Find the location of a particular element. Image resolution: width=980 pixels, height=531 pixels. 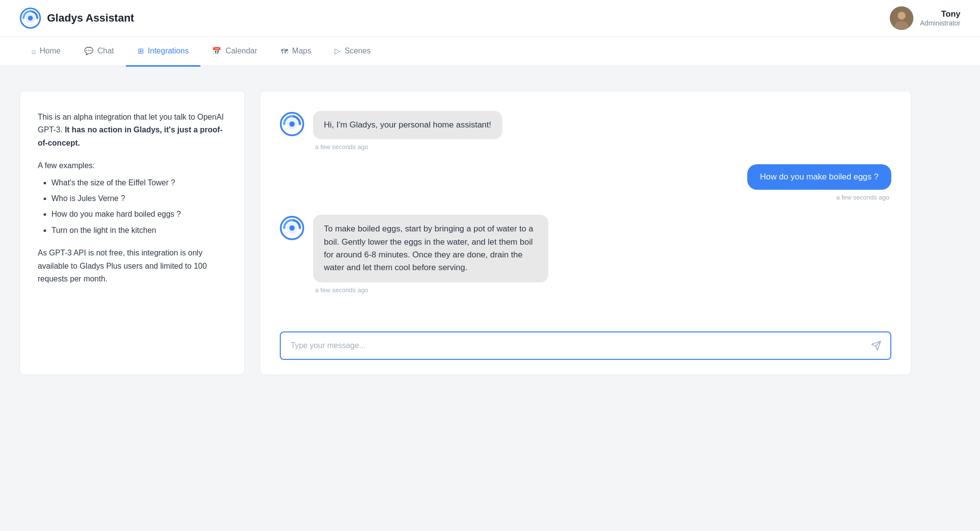

bot-message-row: Hi, I'm Gladys, your personal home assis… is located at coordinates (586, 130).